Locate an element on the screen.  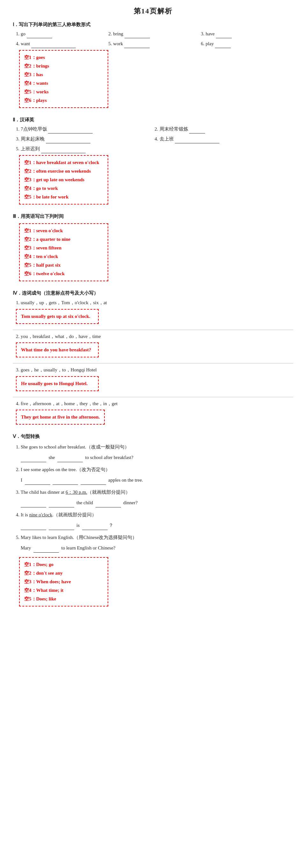
blank-5-1b is located at coordinates (70, 460).